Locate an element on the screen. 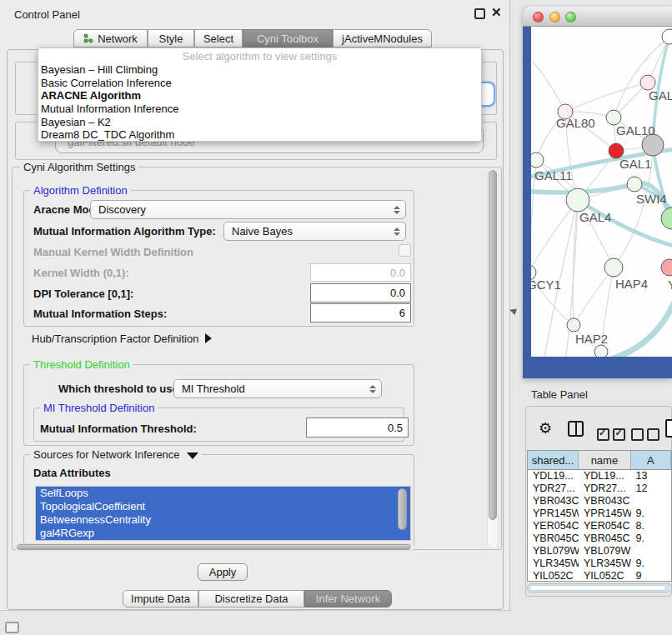  attributes-list-scrollbar is located at coordinates (402, 509).